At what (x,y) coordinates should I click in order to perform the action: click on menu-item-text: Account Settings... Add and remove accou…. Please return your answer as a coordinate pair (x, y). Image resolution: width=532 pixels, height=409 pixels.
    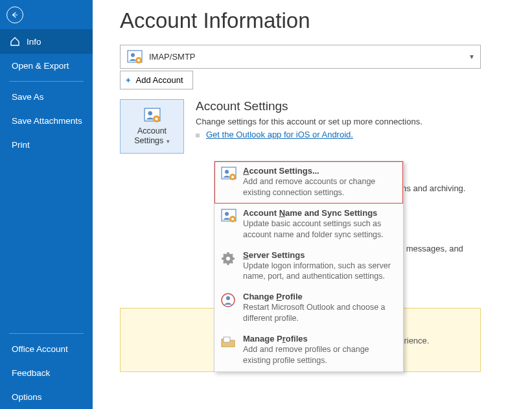
    Looking at the image, I should click on (320, 182).